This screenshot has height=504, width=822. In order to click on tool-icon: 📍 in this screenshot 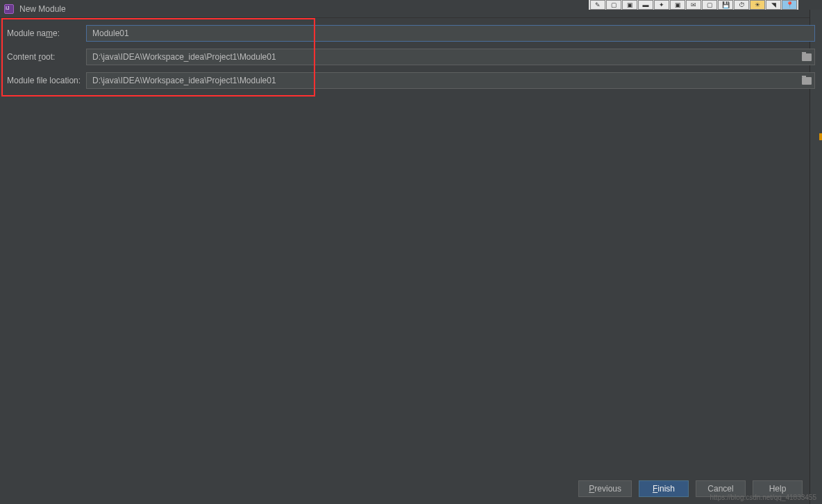, I will do `click(789, 5)`.